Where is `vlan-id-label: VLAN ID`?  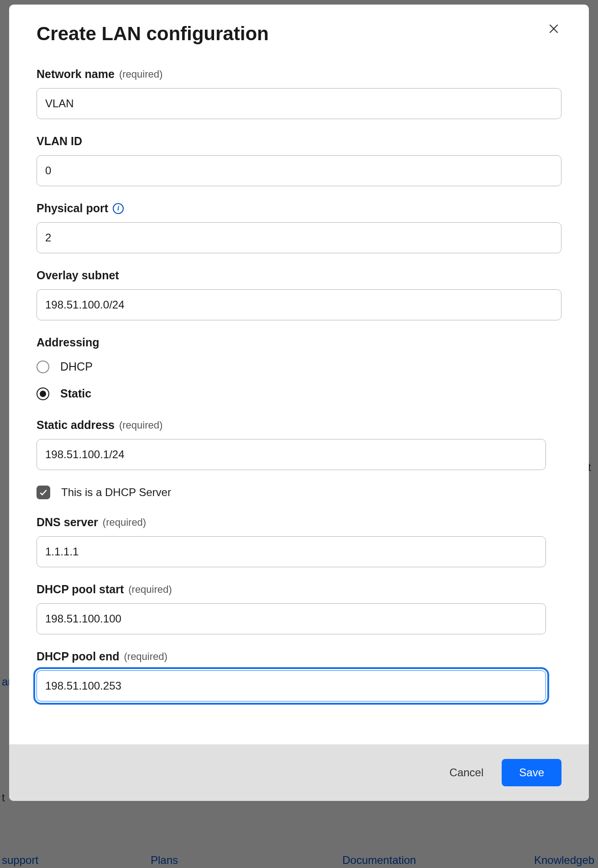
vlan-id-label: VLAN ID is located at coordinates (299, 141).